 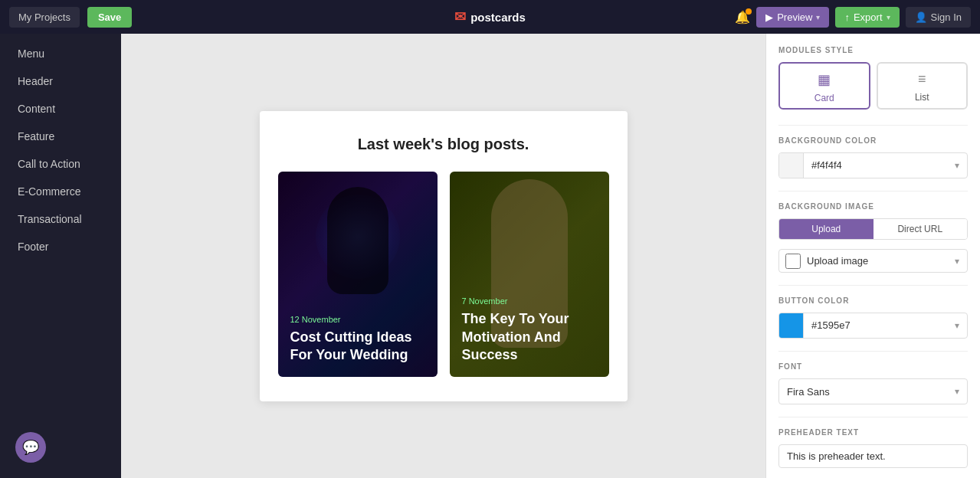 What do you see at coordinates (957, 165) in the screenshot?
I see `bg-color-chevron-icon: ▾` at bounding box center [957, 165].